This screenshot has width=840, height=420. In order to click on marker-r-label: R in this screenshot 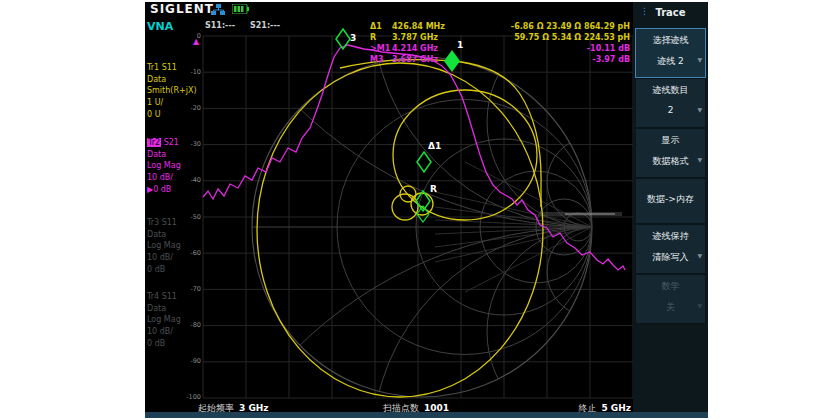, I will do `click(434, 189)`.